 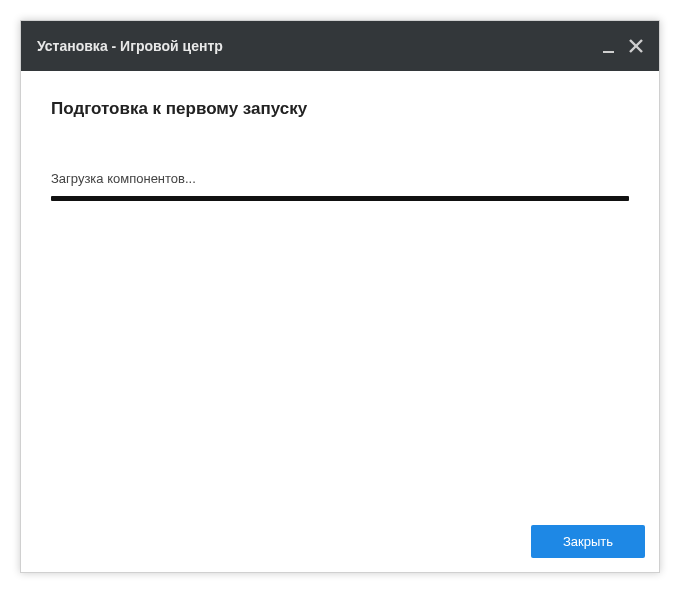 I want to click on status-text: Загрузка компонентов..., so click(x=340, y=178).